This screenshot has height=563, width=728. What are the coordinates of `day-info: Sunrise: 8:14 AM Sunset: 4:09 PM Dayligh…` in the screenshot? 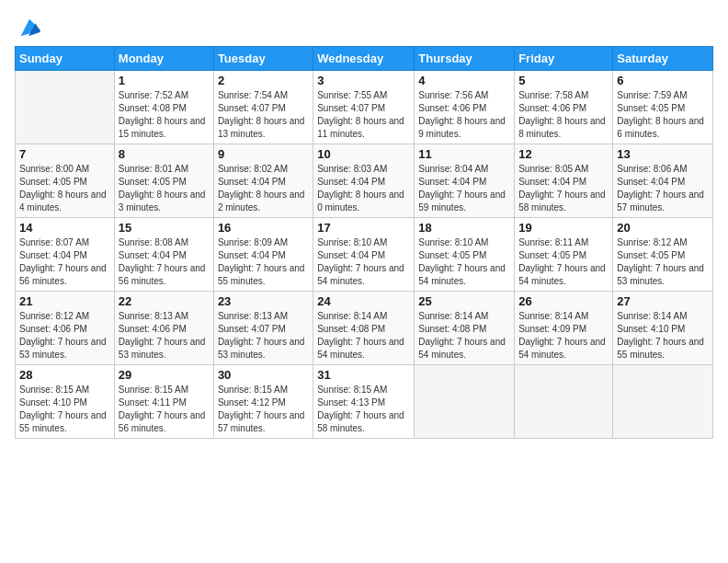 It's located at (563, 336).